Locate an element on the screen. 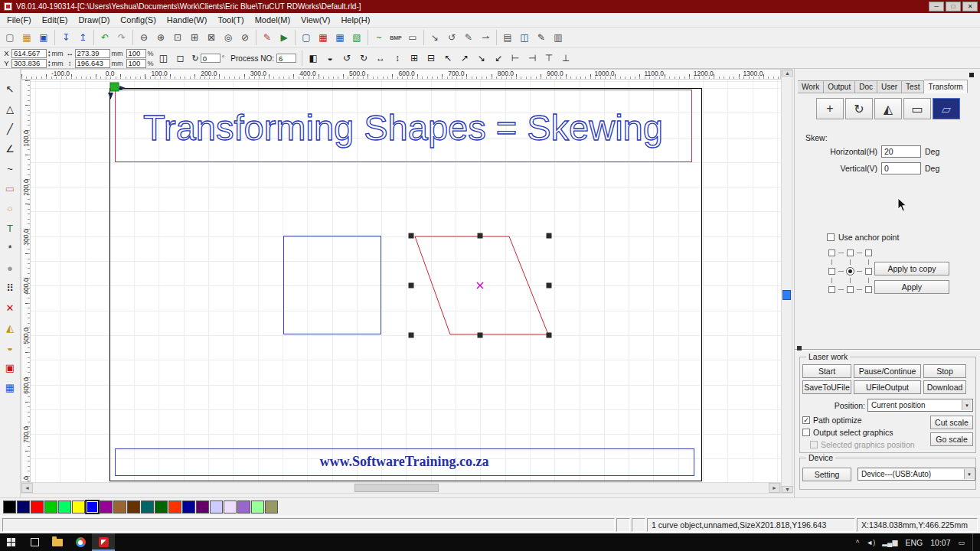 The image size is (980, 551). path-direction-icon: ↺ is located at coordinates (452, 37).